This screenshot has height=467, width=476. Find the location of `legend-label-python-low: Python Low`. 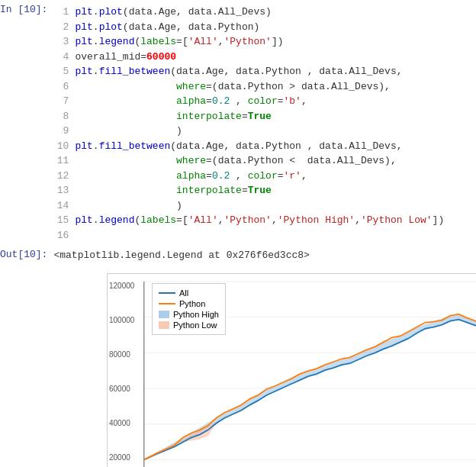

legend-label-python-low: Python Low is located at coordinates (195, 325).